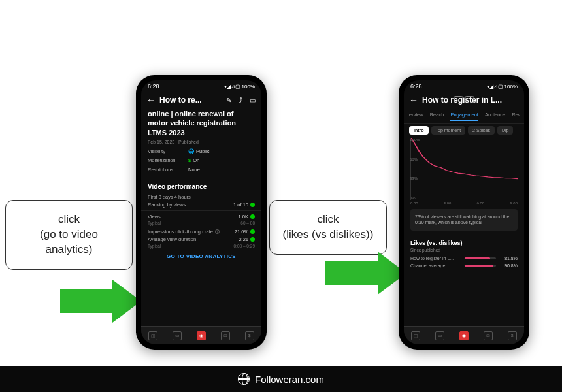  I want to click on views-typical: 60 – 80, so click(248, 223).